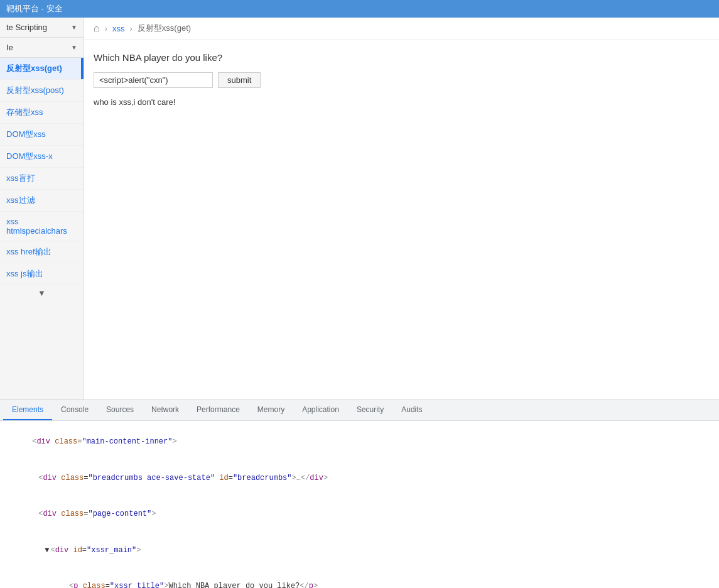 This screenshot has height=588, width=719. What do you see at coordinates (41, 48) in the screenshot?
I see `sidebar-header-ie: Ie ▼` at bounding box center [41, 48].